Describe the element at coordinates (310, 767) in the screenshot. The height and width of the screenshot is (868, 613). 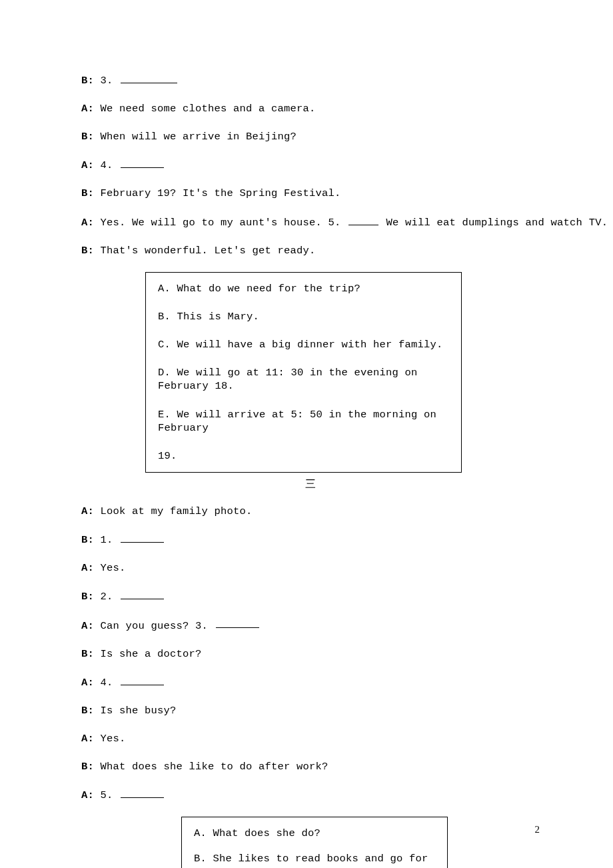
I see `dialog3-line-b5: B: What does she like to do after work?` at that location.